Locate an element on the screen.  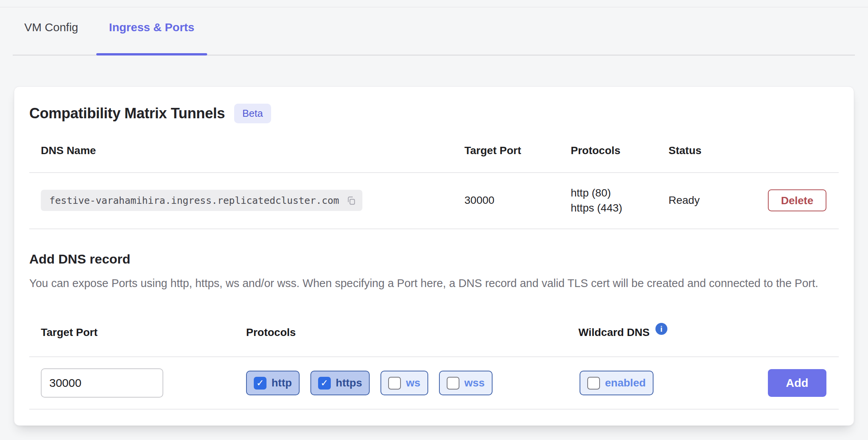
target-port-input is located at coordinates (102, 383).